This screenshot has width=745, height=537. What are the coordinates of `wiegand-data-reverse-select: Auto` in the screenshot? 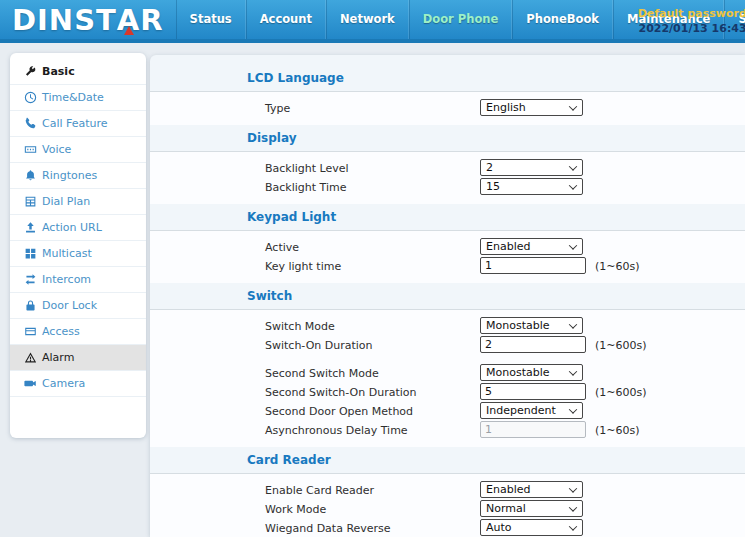 It's located at (532, 528).